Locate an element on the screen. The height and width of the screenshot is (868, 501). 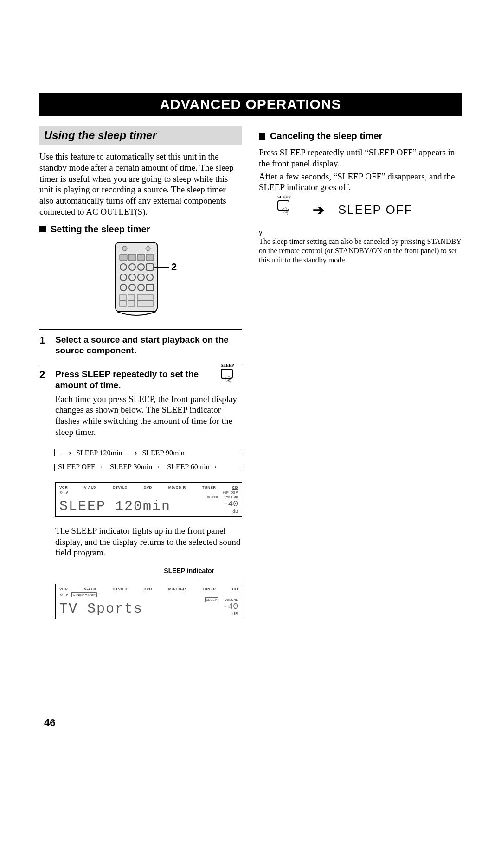
step-1-number: 1 is located at coordinates (45, 347).